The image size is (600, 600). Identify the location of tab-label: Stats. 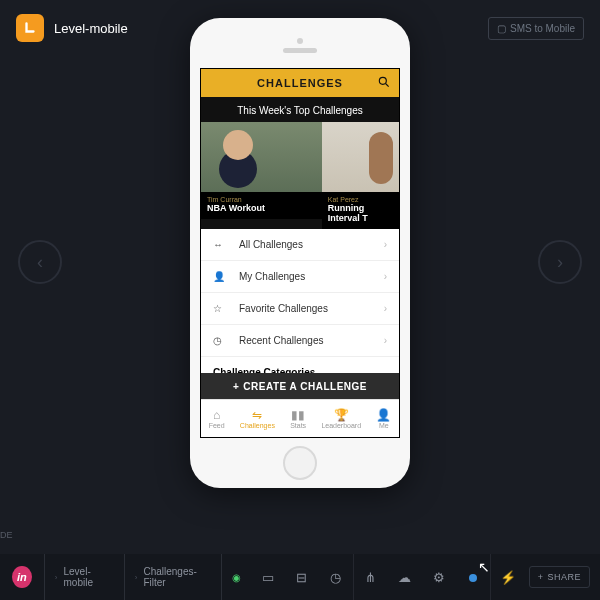
(298, 426).